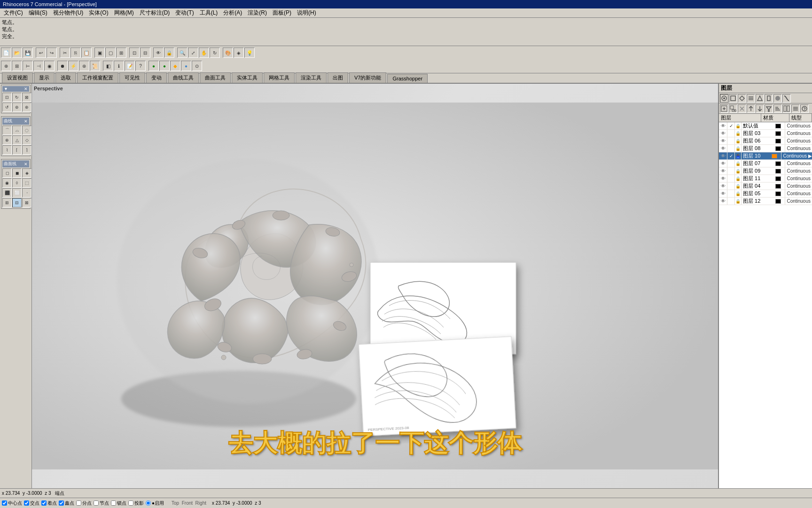 The width and height of the screenshot is (812, 508). I want to click on menu-dim: 尺寸标注(D), so click(155, 13).